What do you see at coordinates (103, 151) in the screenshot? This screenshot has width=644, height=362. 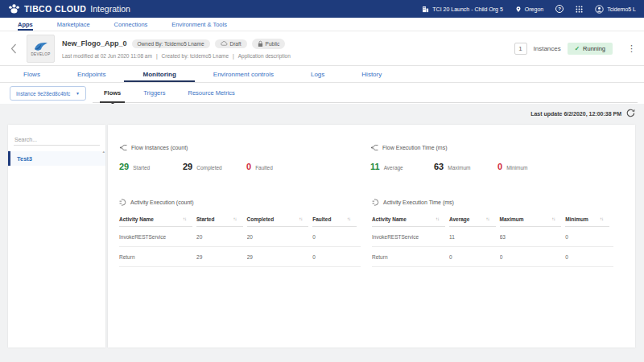 I see `scrollbar-up-icon: ▴` at bounding box center [103, 151].